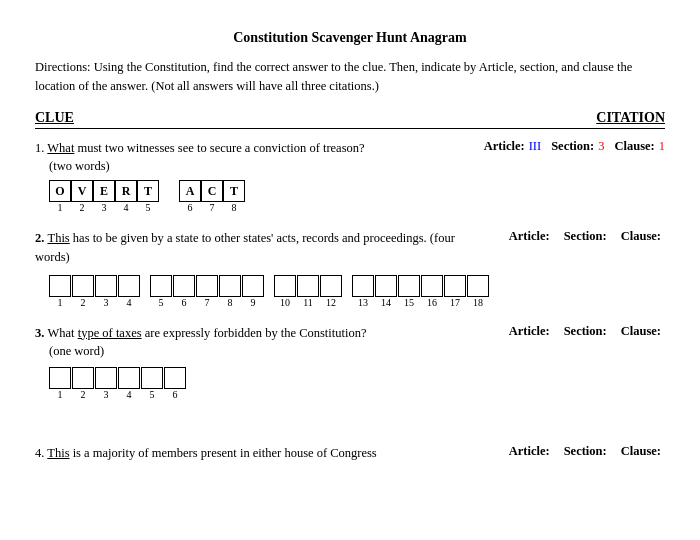 The image size is (700, 540). Describe the element at coordinates (409, 302) in the screenshot. I see `num2-15: 15` at that location.